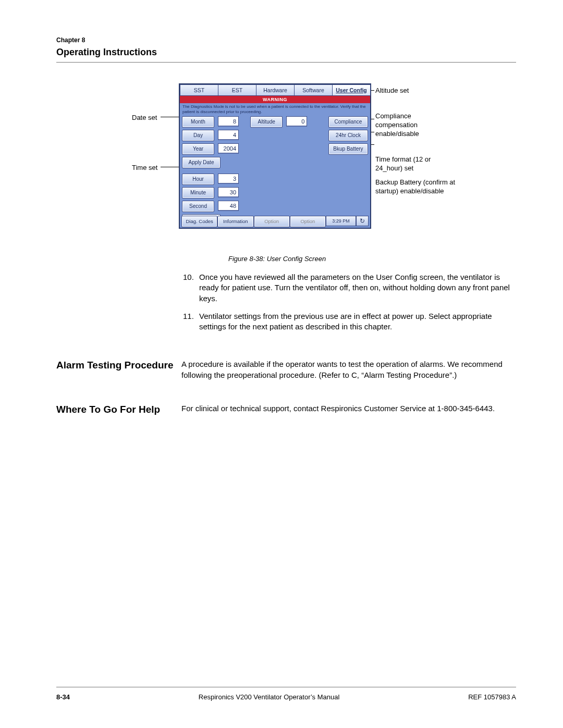  Describe the element at coordinates (272, 221) in the screenshot. I see `btn-option-1: Option` at that location.